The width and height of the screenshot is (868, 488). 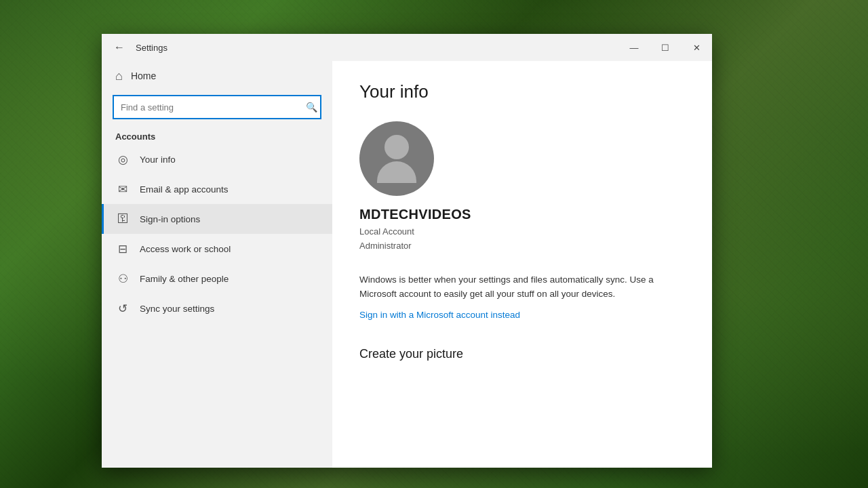 What do you see at coordinates (665, 47) in the screenshot?
I see `window-controls: — ☐ ✕` at bounding box center [665, 47].